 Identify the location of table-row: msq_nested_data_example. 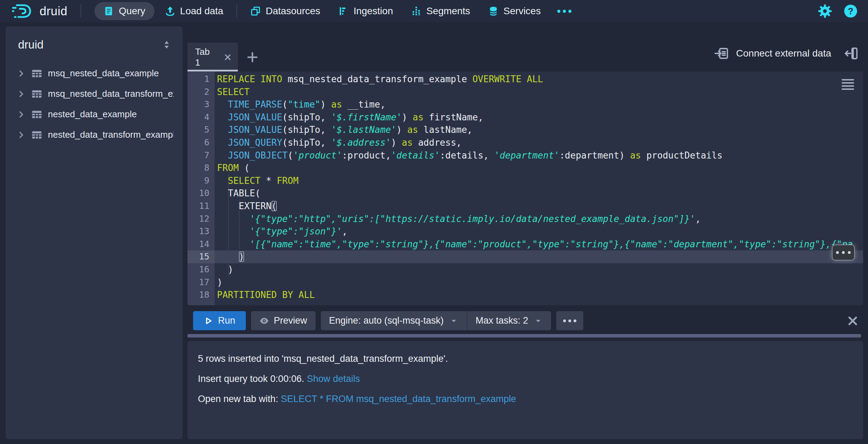
(94, 74).